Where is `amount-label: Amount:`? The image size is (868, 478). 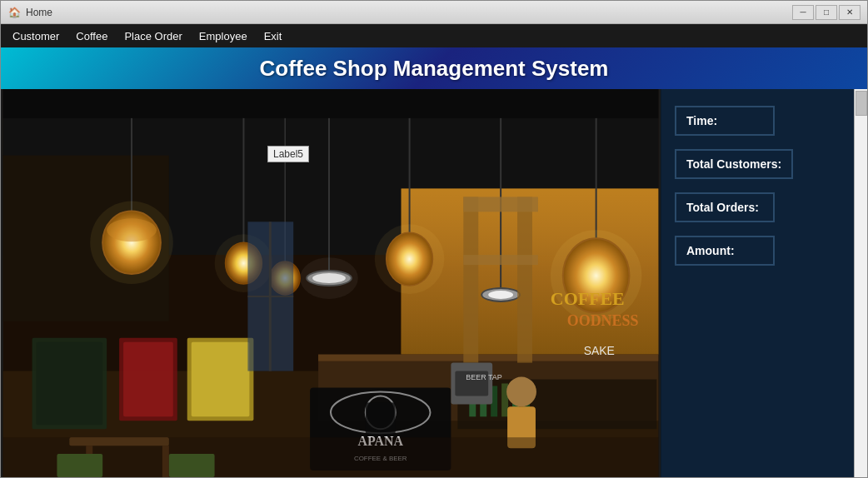
amount-label: Amount: is located at coordinates (725, 251).